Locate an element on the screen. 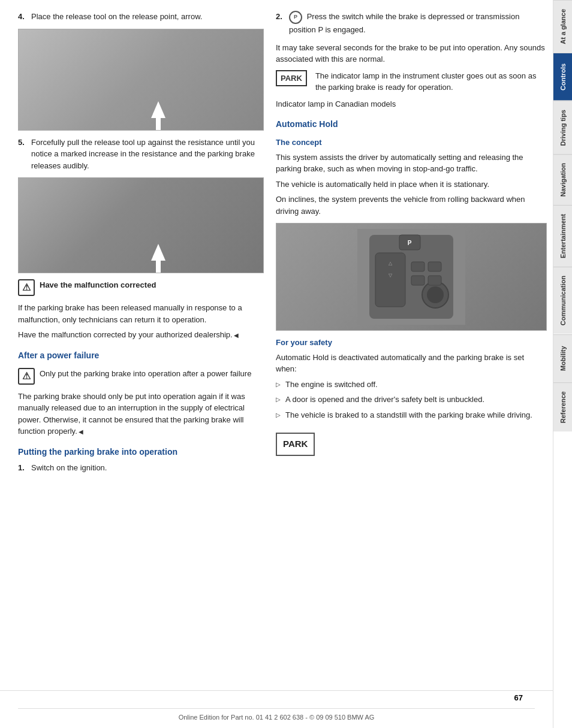 The height and width of the screenshot is (728, 572). warning-icon-1: ⚠ is located at coordinates (26, 288).